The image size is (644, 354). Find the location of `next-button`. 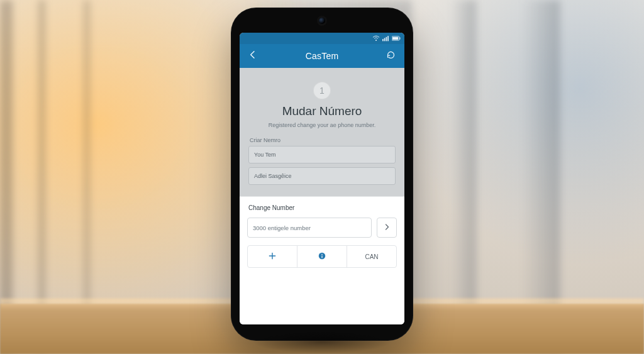

next-button is located at coordinates (387, 228).